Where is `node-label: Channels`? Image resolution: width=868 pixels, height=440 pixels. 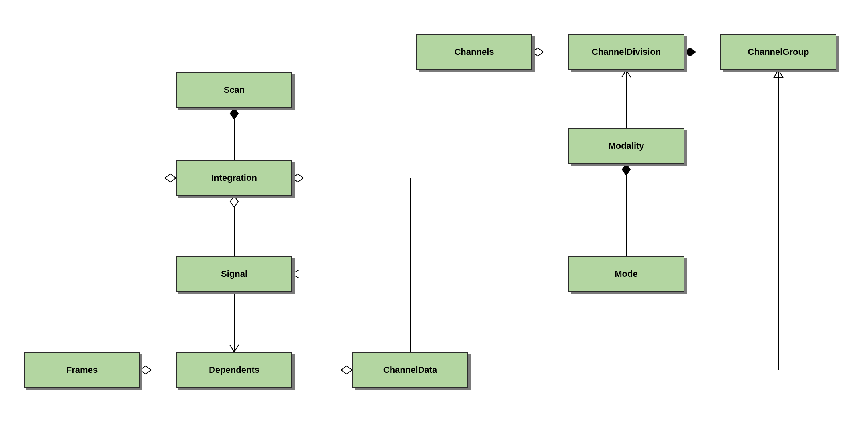 node-label: Channels is located at coordinates (474, 52).